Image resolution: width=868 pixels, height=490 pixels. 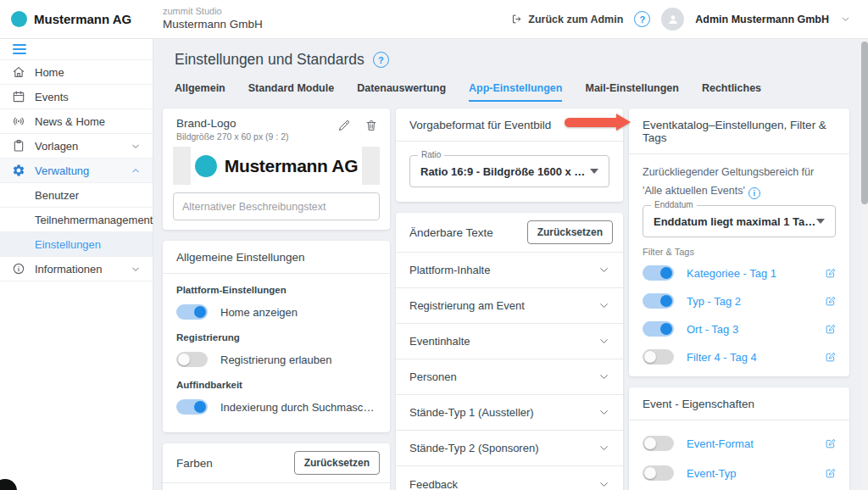 What do you see at coordinates (658, 329) in the screenshot?
I see `toggle-ort-tag3` at bounding box center [658, 329].